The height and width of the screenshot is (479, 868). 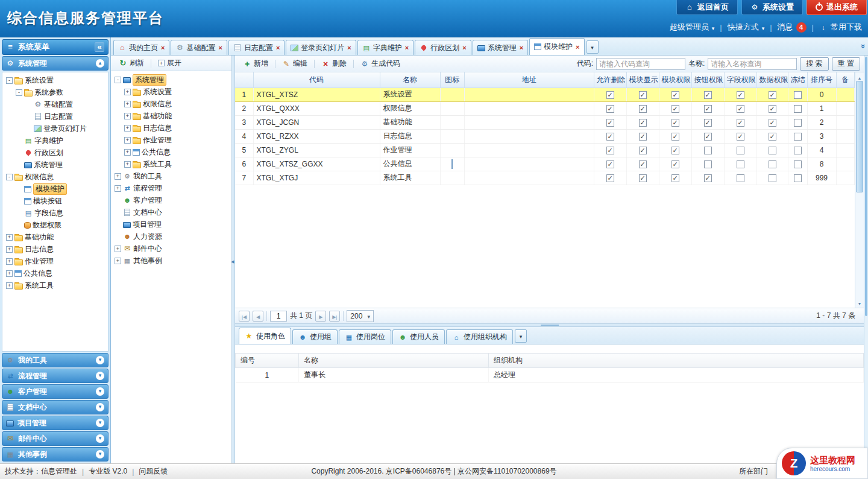 What do you see at coordinates (171, 249) in the screenshot?
I see `tree-item: 邮件中心` at bounding box center [171, 249].